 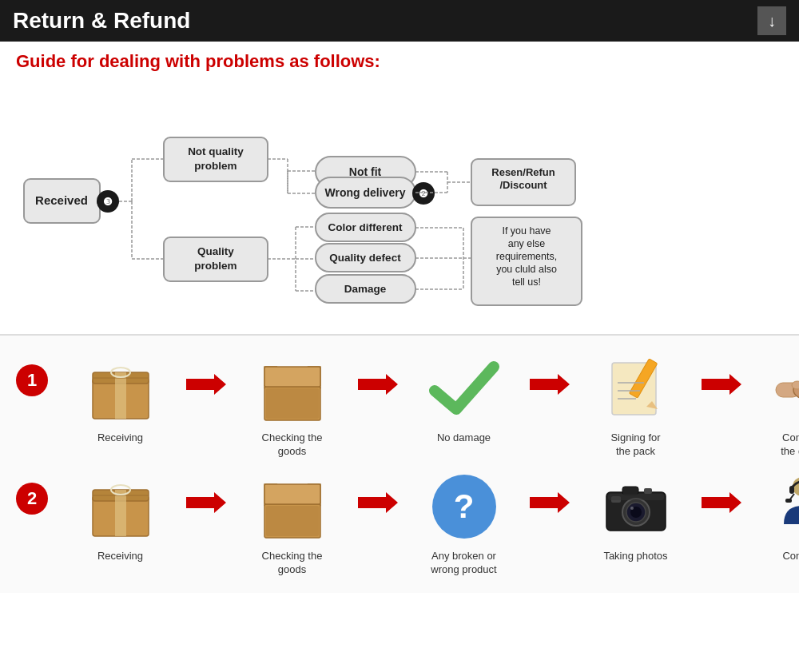 I want to click on question-circle: ?, so click(x=464, y=507).